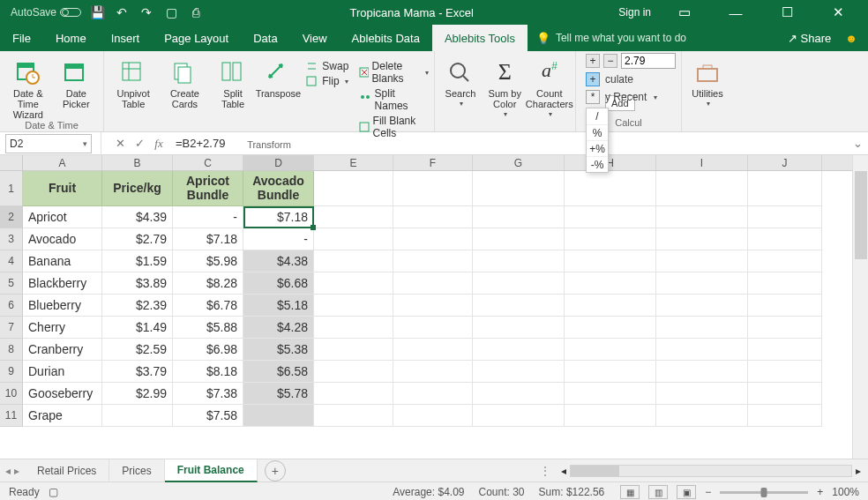  I want to click on cell: Gooseberry, so click(63, 393).